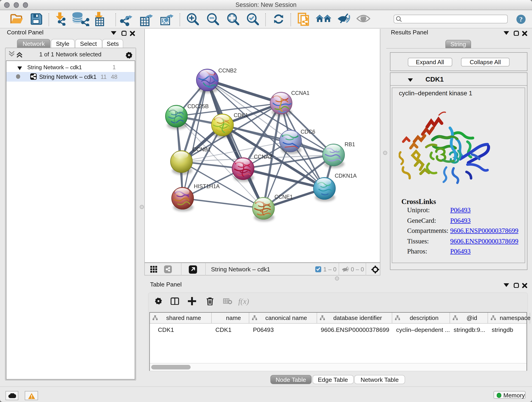 The image size is (532, 402). Describe the element at coordinates (308, 131) in the screenshot. I see `svg-text: CDC6` at that location.